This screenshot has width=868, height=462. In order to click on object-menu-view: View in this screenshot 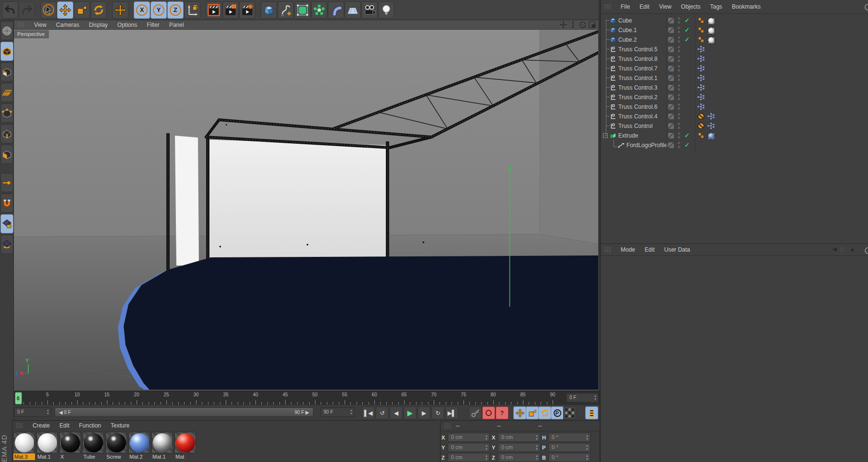, I will do `click(665, 7)`.